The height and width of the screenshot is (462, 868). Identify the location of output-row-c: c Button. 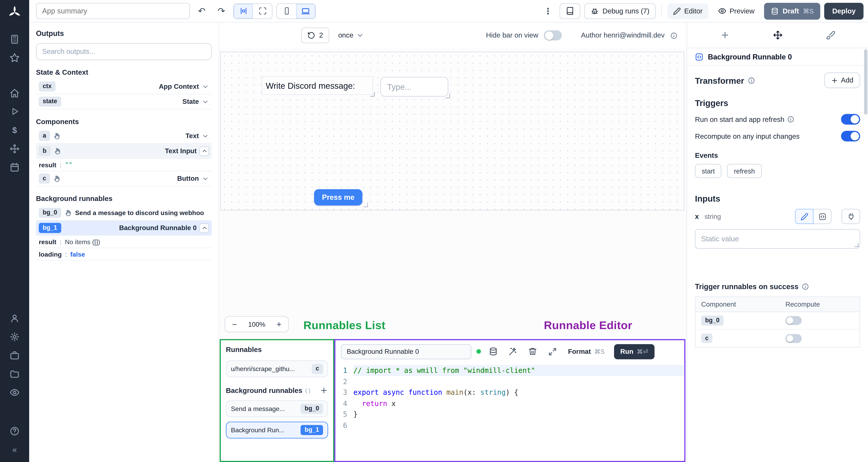
(124, 179).